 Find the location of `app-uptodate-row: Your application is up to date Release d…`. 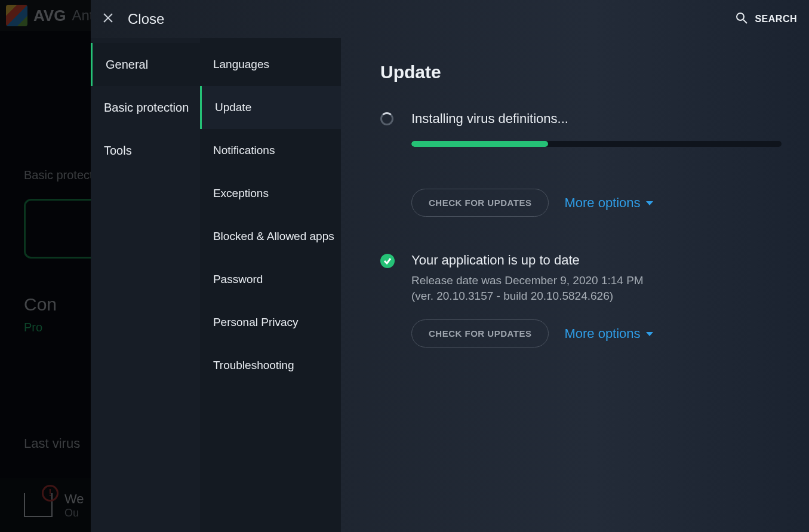

app-uptodate-row: Your application is up to date Release d… is located at coordinates (581, 278).